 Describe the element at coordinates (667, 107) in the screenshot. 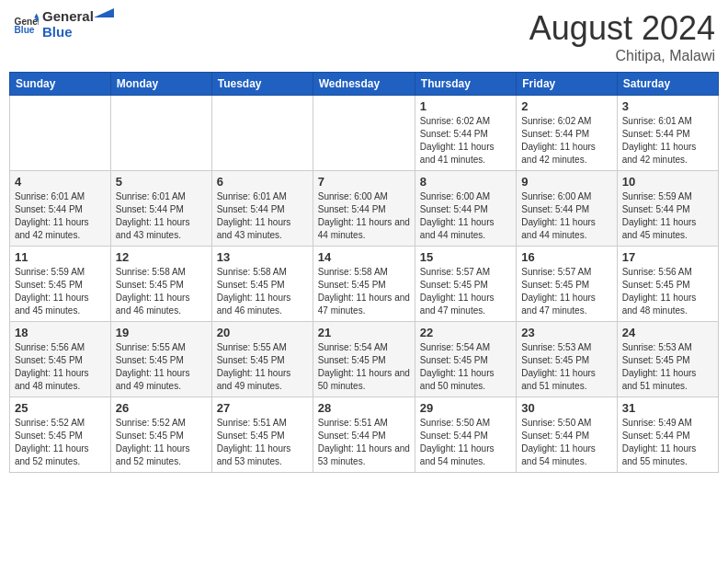

I see `day-number: 3` at that location.